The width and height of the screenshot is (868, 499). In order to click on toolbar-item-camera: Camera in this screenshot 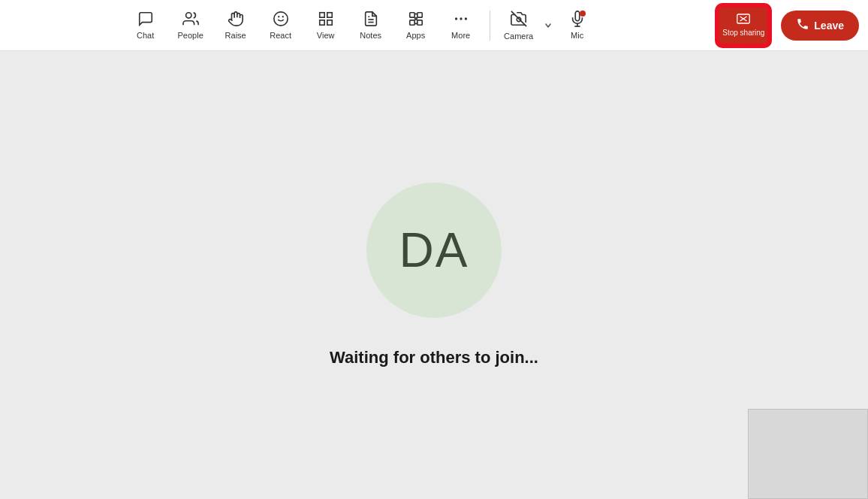, I will do `click(519, 26)`.